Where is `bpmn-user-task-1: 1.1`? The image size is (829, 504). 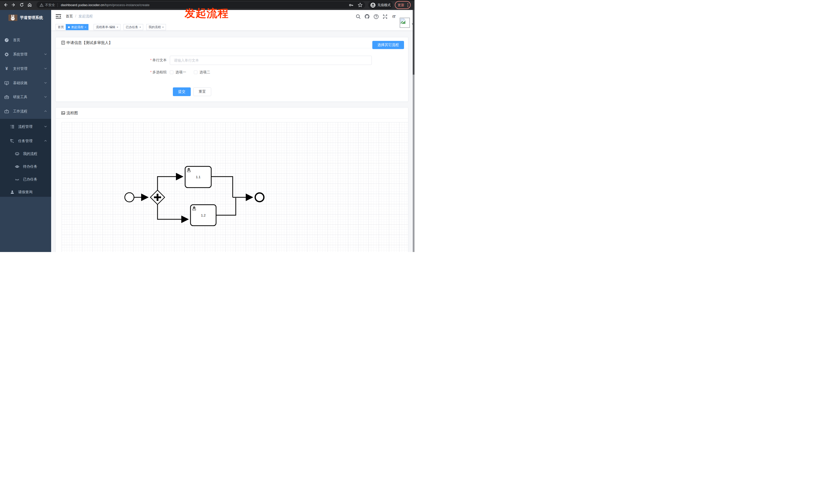
bpmn-user-task-1: 1.1 is located at coordinates (198, 177).